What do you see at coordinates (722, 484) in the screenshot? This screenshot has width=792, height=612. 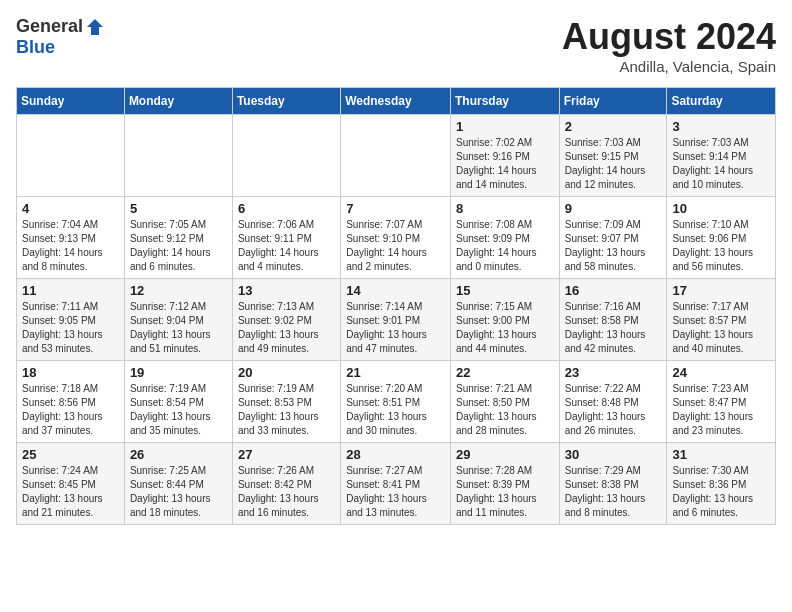 I see `calendar-cell: 31Sunrise: 7:30 AM Sunset: 8:36 PM Dayli…` at bounding box center [722, 484].